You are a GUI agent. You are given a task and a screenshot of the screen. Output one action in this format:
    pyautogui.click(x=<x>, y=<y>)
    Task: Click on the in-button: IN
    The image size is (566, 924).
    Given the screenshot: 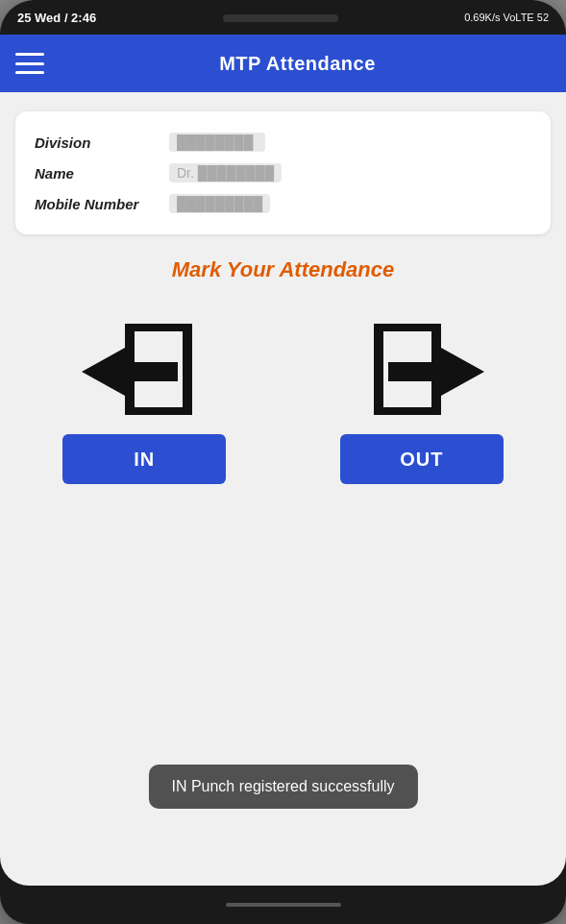 What is the action you would take?
    pyautogui.click(x=144, y=459)
    